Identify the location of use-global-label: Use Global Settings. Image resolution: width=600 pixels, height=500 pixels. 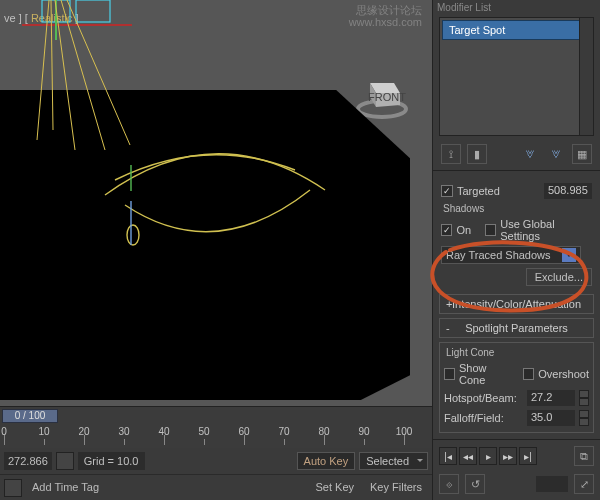
(546, 230).